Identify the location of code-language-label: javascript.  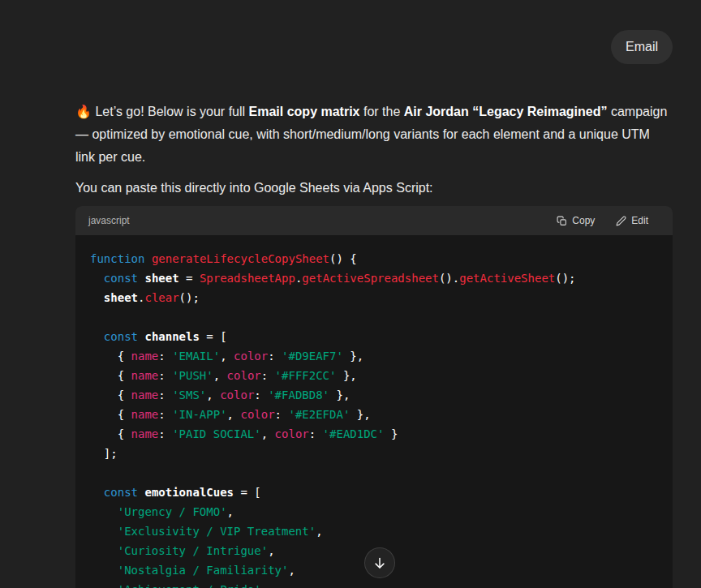
(109, 221).